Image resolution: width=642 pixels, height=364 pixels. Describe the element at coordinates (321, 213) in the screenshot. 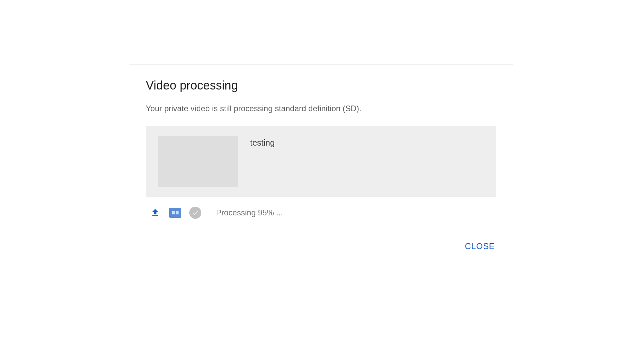

I see `status-row: Processing 95% ...` at that location.